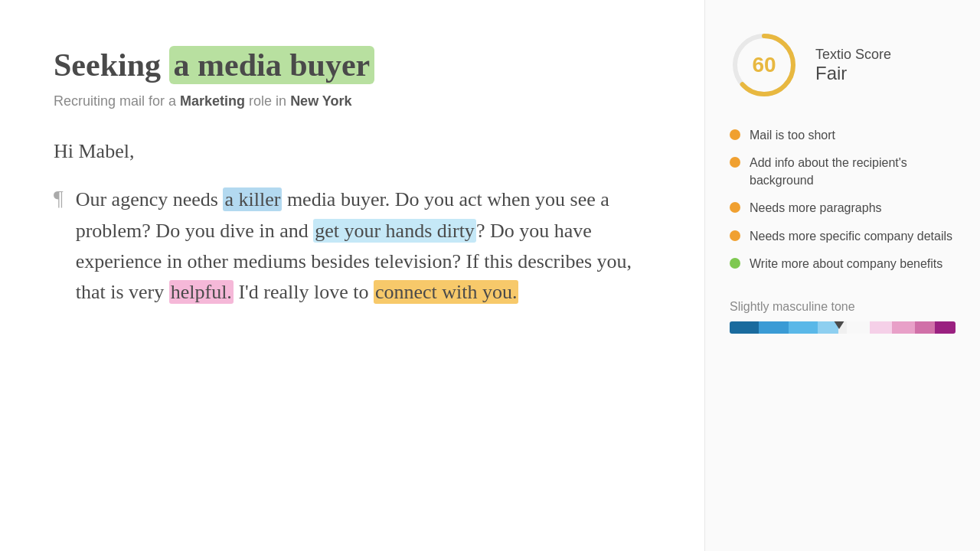 The height and width of the screenshot is (551, 980). What do you see at coordinates (764, 65) in the screenshot?
I see `score-number: 60` at bounding box center [764, 65].